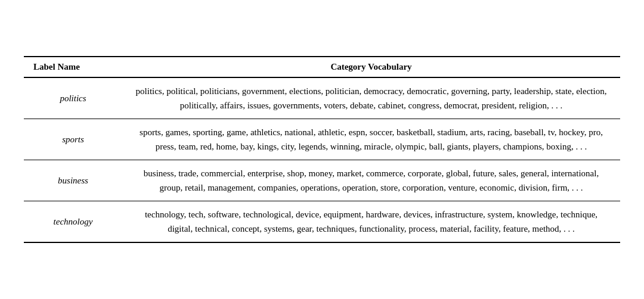  What do you see at coordinates (322, 67) in the screenshot?
I see `table-header-row: Label Name Category Vocabulary` at bounding box center [322, 67].